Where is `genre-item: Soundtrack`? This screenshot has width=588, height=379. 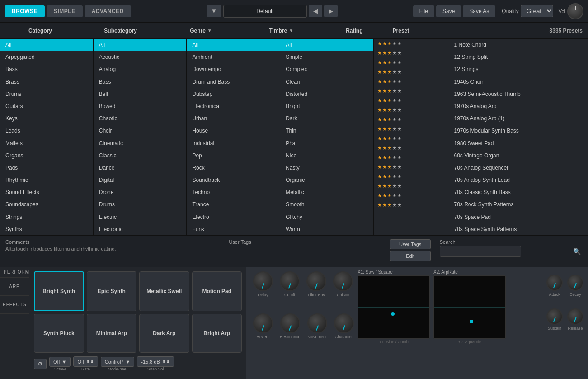 genre-item: Soundtrack is located at coordinates (233, 180).